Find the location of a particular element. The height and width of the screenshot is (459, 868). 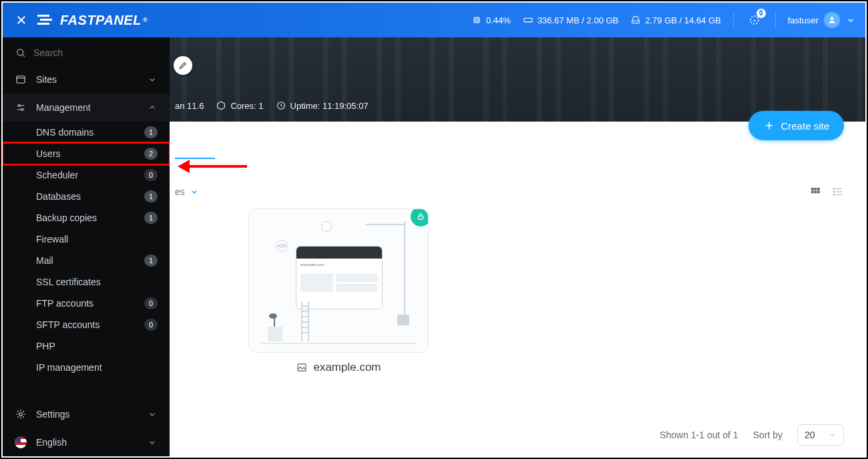

topbar: FASTPANEL ® 0.44% 336.67 MB / 2.00 GB 2.… is located at coordinates (434, 20).